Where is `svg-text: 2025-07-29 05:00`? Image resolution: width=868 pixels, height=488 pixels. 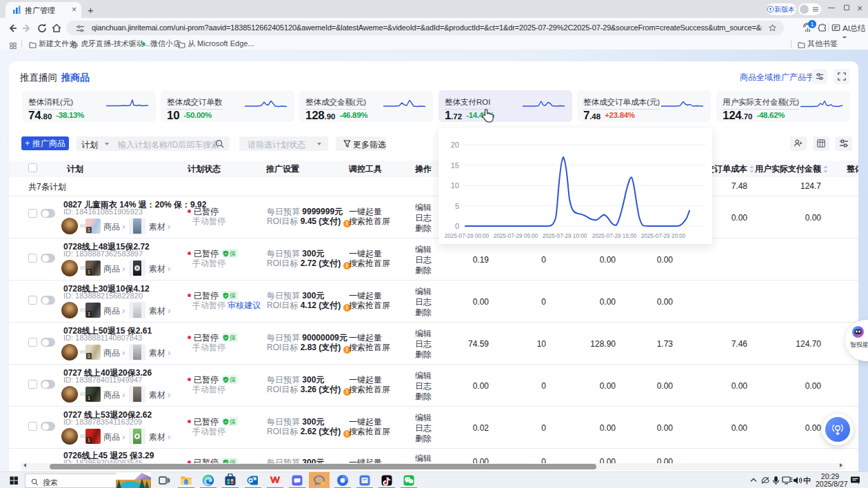 svg-text: 2025-07-29 05:00 is located at coordinates (516, 236).